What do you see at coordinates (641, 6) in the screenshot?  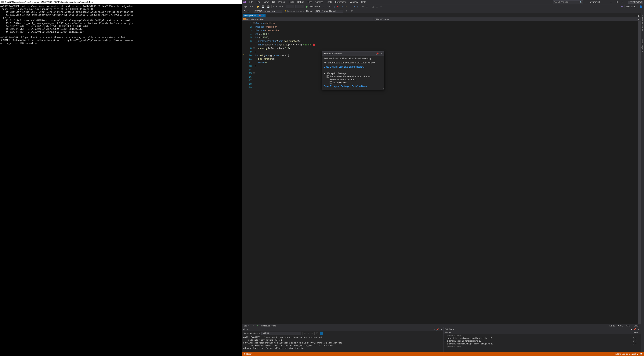 I see `feedback-button: 👤` at bounding box center [641, 6].